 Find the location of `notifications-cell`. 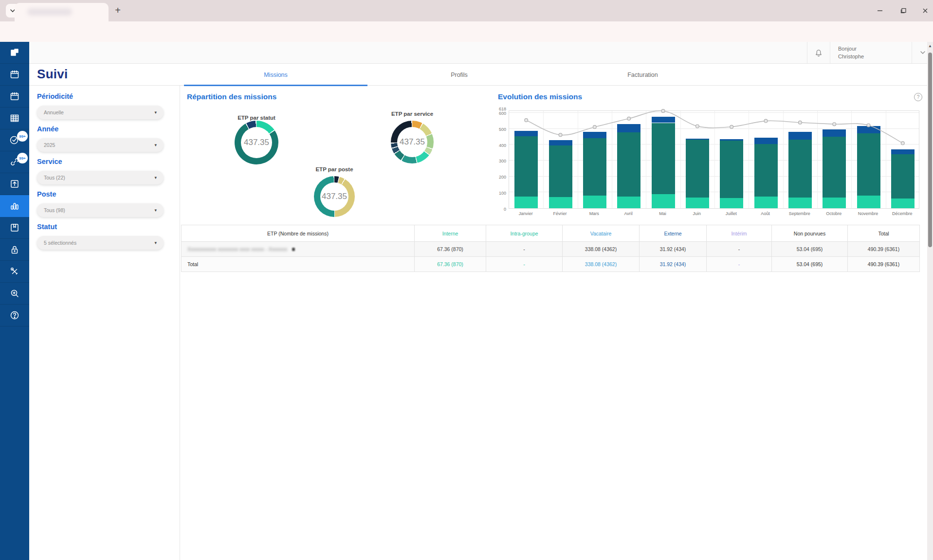

notifications-cell is located at coordinates (819, 53).